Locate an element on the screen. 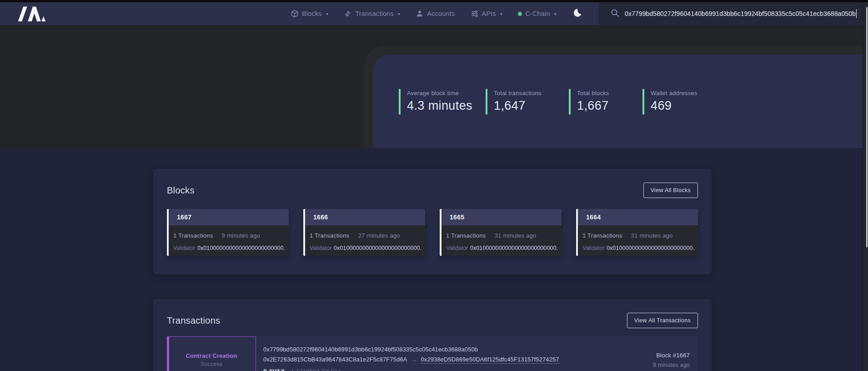 The width and height of the screenshot is (868, 371). chain-status-dot is located at coordinates (520, 14).